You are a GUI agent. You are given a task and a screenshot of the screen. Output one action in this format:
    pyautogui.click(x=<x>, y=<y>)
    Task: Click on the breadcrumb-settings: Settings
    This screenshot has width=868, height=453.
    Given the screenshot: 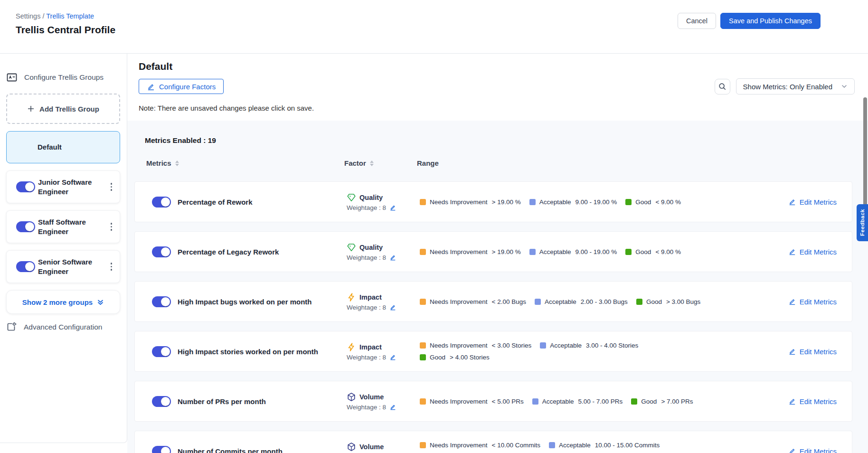 What is the action you would take?
    pyautogui.click(x=28, y=16)
    